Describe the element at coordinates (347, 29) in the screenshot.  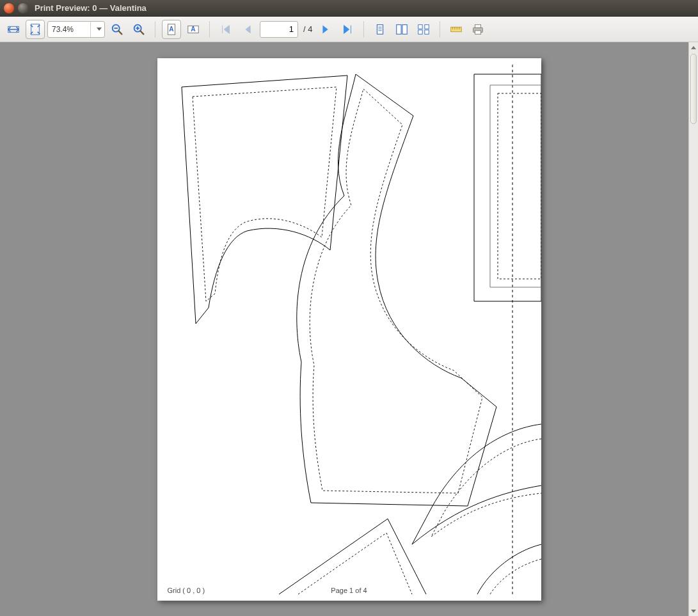
I see `last-page-icon` at that location.